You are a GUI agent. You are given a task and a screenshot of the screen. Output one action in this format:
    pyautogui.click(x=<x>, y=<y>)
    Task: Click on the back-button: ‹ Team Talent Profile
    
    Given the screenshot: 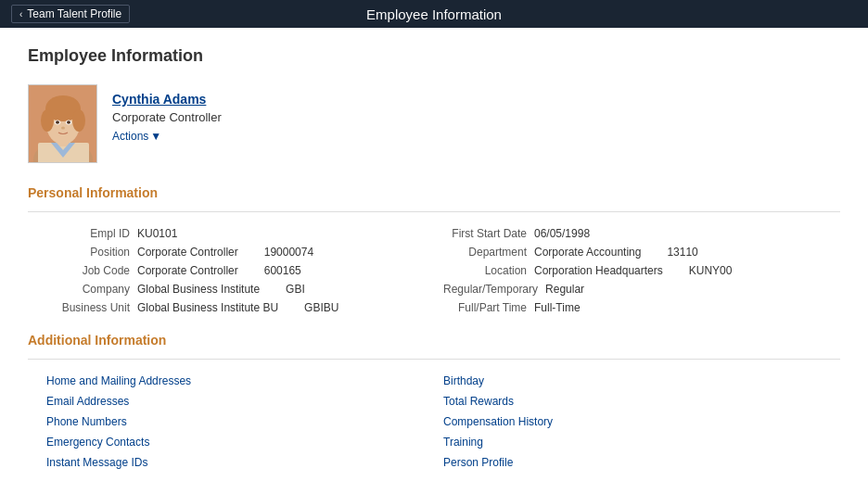 What is the action you would take?
    pyautogui.click(x=70, y=14)
    